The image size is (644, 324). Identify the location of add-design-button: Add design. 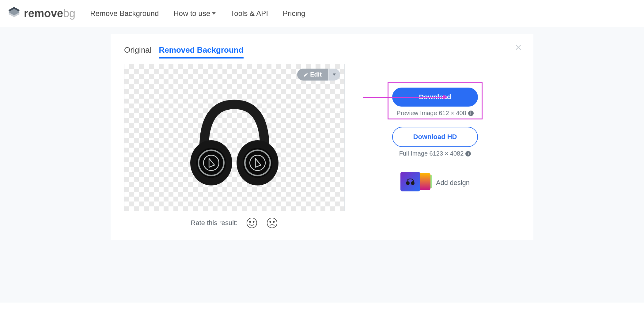
(435, 183).